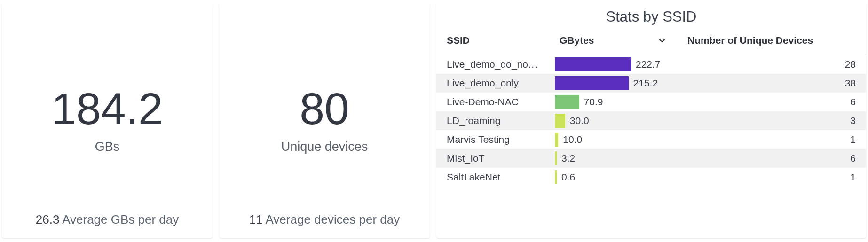 The height and width of the screenshot is (242, 868). Describe the element at coordinates (107, 220) in the screenshot. I see `gbs-footer: 26.3 Average GBs per day` at that location.